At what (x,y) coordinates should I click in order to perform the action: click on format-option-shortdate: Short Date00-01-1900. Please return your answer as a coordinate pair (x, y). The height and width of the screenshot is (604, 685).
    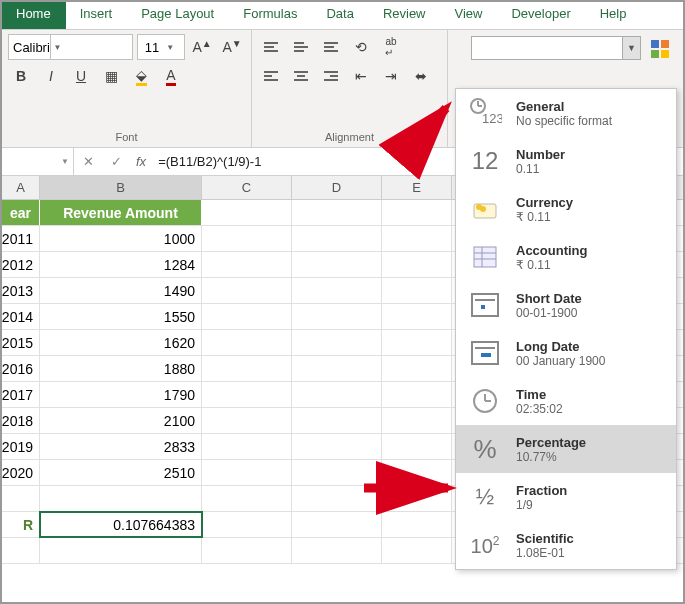
    Looking at the image, I should click on (566, 305).